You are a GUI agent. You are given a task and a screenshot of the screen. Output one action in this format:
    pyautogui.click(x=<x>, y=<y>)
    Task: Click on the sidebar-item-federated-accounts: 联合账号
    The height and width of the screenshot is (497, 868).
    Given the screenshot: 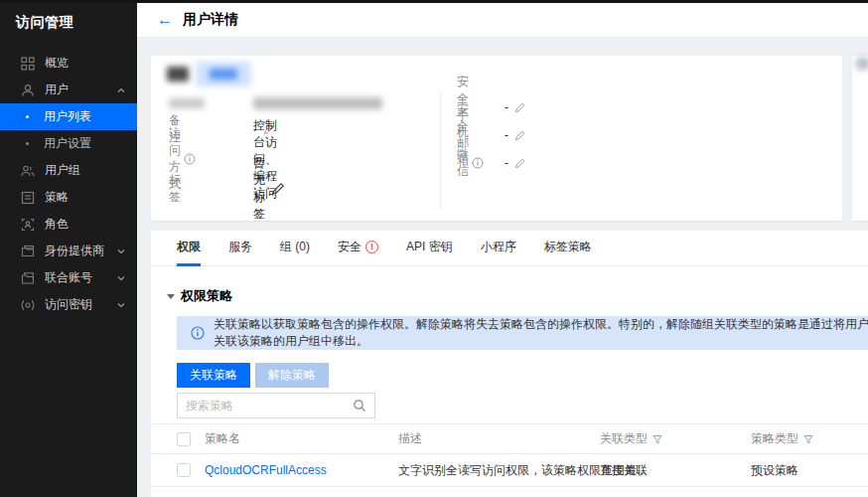 What is the action you would take?
    pyautogui.click(x=69, y=278)
    